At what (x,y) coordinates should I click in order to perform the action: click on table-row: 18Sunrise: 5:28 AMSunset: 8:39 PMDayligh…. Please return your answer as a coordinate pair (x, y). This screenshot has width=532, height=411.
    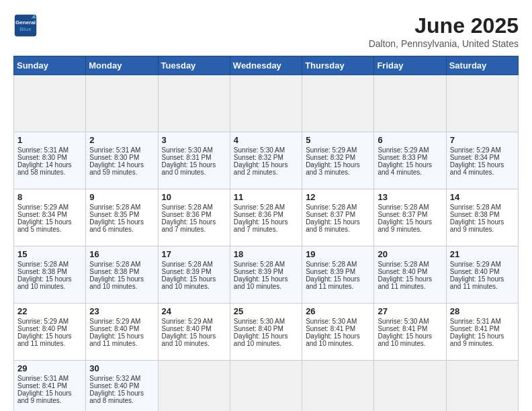
    Looking at the image, I should click on (266, 275).